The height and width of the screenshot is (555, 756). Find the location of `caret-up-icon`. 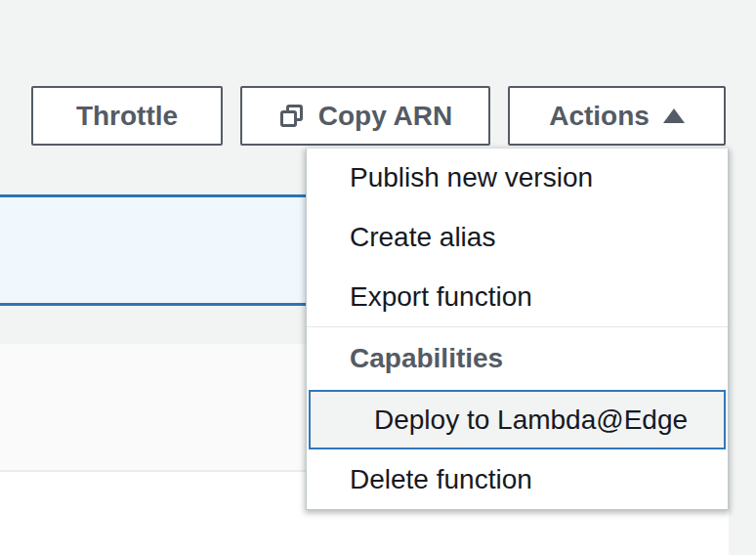

caret-up-icon is located at coordinates (674, 115).